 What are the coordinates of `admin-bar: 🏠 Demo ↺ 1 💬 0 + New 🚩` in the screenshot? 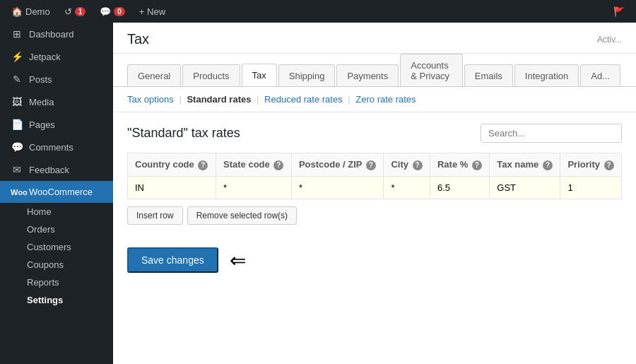 It's located at (318, 11).